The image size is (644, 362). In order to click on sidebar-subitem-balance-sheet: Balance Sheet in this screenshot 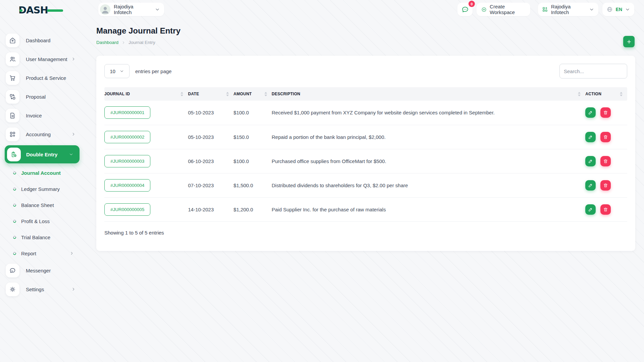, I will do `click(40, 205)`.